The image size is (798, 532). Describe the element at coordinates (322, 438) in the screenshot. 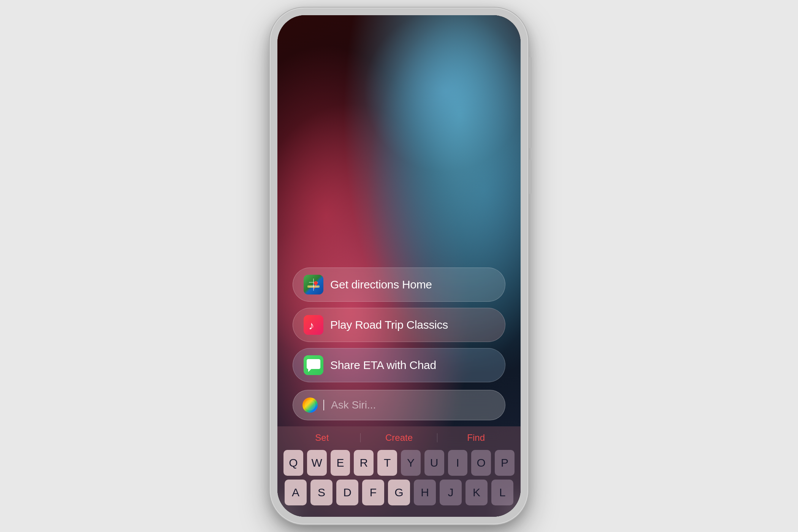

I see `shortcut-set: Set` at that location.